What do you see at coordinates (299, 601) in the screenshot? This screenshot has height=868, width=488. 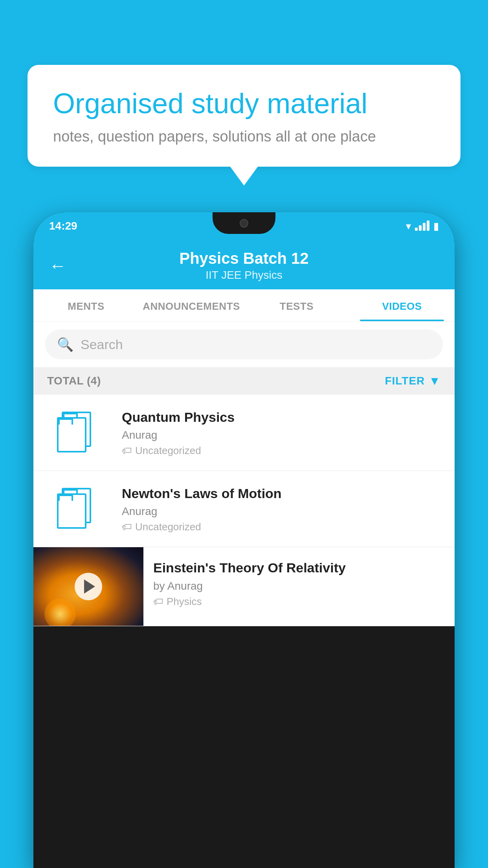 I see `einstein-tag: 🏷 Physics` at bounding box center [299, 601].